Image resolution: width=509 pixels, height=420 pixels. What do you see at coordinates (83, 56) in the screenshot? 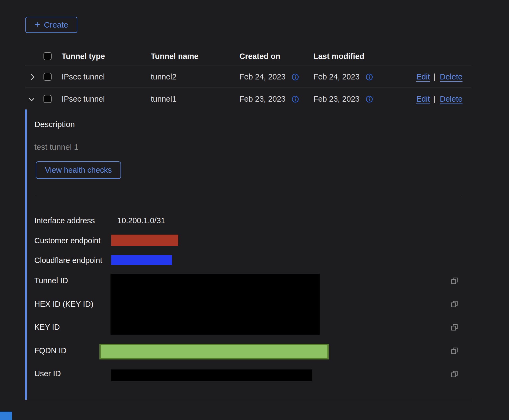
I see `header-tunnel-type: Tunnel type` at bounding box center [83, 56].